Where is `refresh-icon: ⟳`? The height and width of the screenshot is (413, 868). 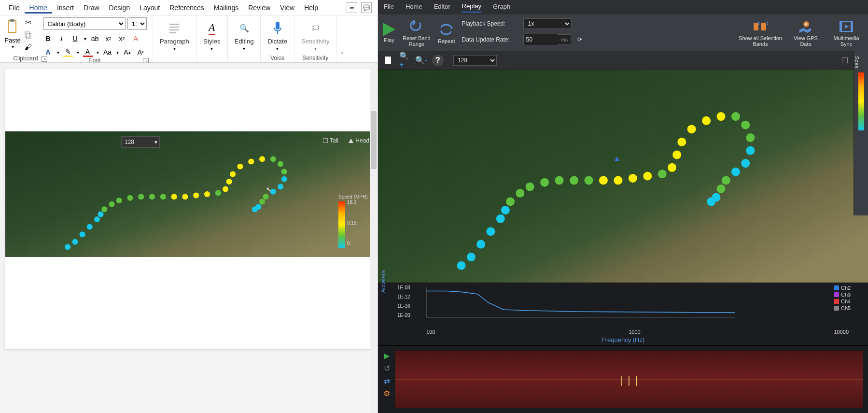 refresh-icon: ⟳ is located at coordinates (580, 40).